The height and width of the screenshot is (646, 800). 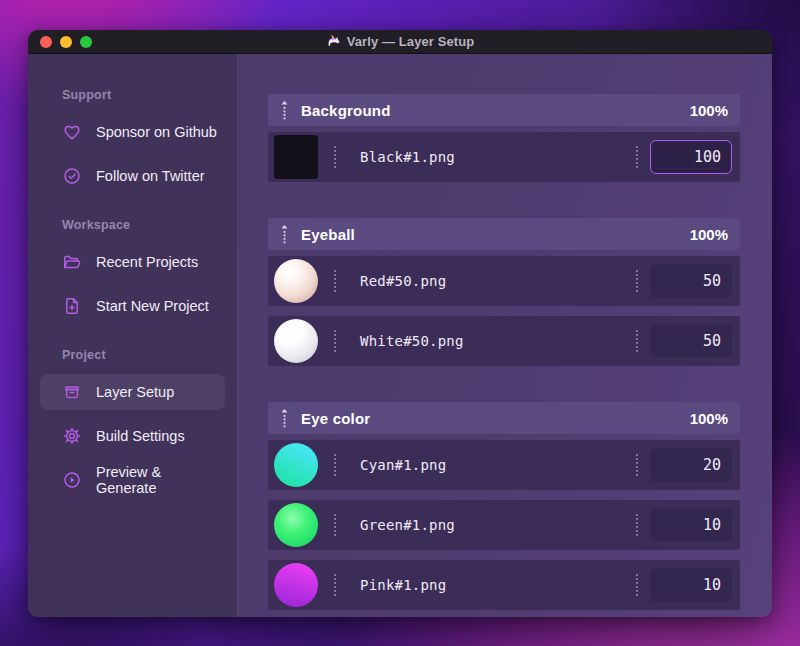 I want to click on layer-filename: Black#1.png, so click(x=490, y=157).